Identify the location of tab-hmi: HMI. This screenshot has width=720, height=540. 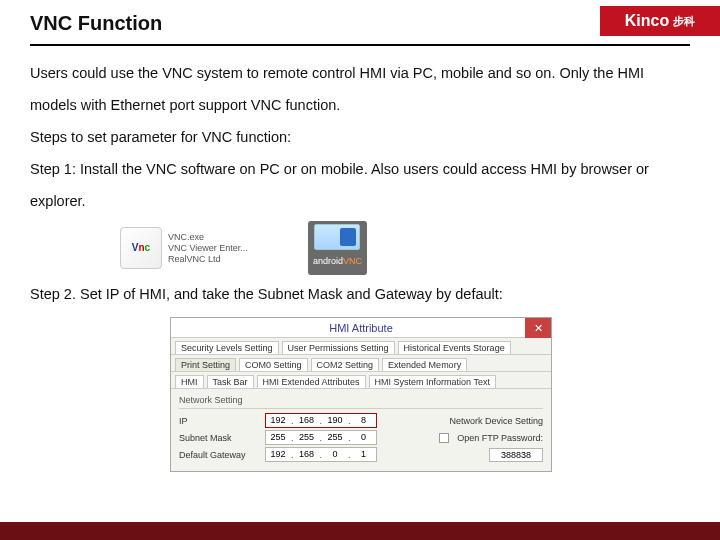
(190, 382).